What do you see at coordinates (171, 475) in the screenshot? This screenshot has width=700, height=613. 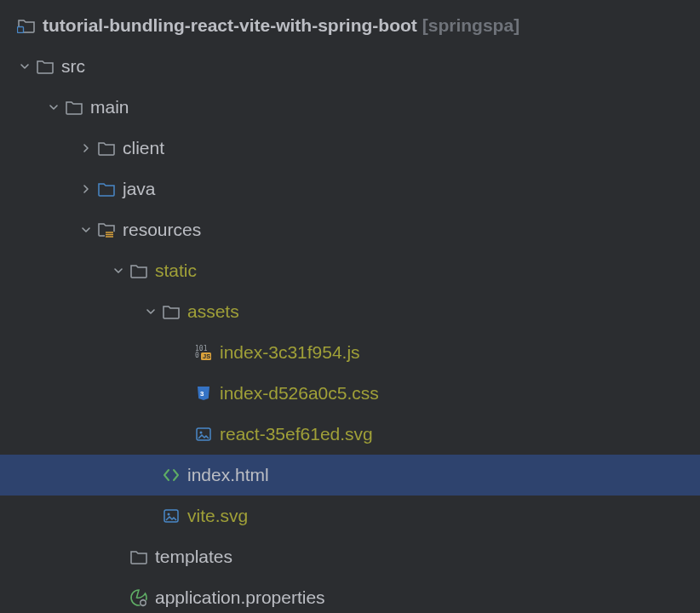 I see `html-file-icon` at bounding box center [171, 475].